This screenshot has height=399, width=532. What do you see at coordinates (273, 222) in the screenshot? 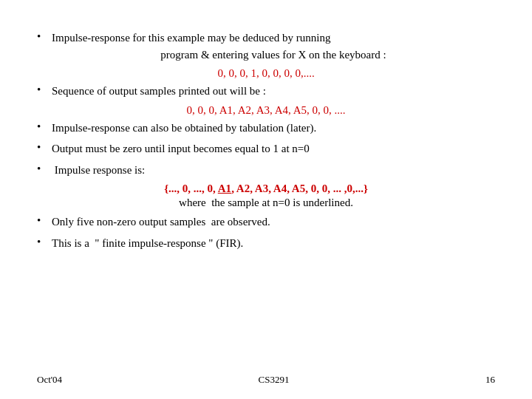
I see `bullet-text-6: Only five non-zero output samples are ob…` at bounding box center [273, 222].